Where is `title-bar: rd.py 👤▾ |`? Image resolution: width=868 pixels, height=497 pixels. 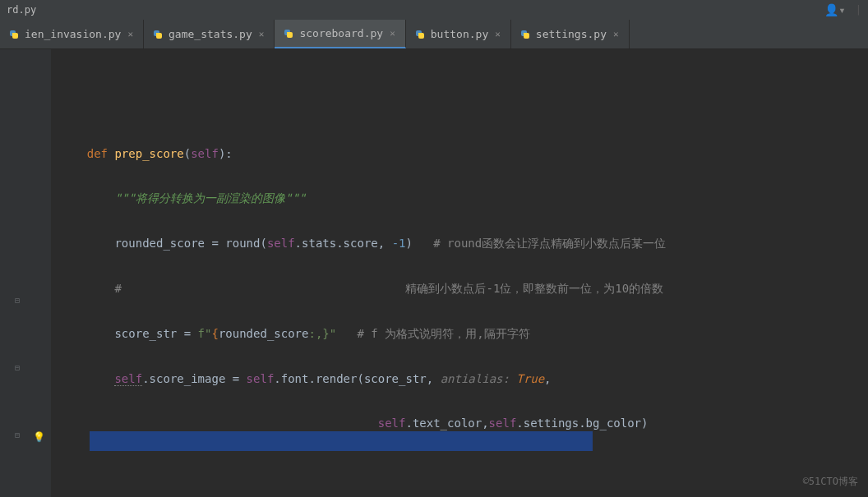 title-bar: rd.py 👤▾ | is located at coordinates (434, 10).